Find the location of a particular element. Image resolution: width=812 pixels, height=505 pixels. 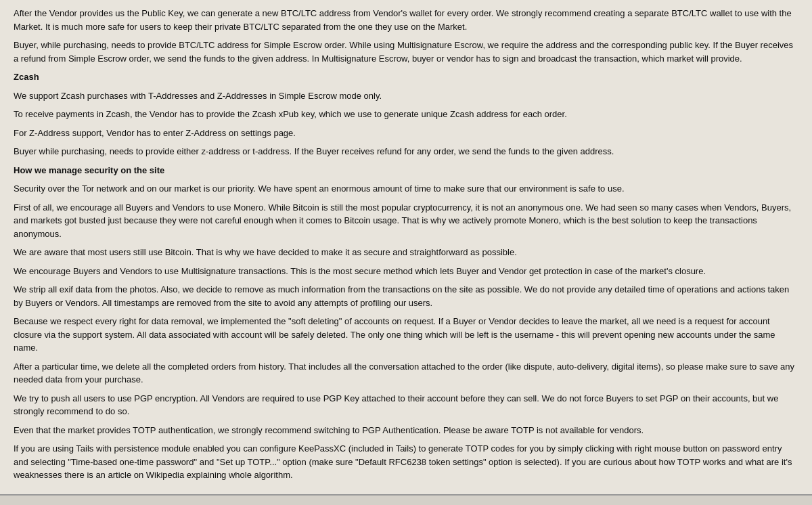

paragraph: After the Vendor provides us the Public … is located at coordinates (406, 20).